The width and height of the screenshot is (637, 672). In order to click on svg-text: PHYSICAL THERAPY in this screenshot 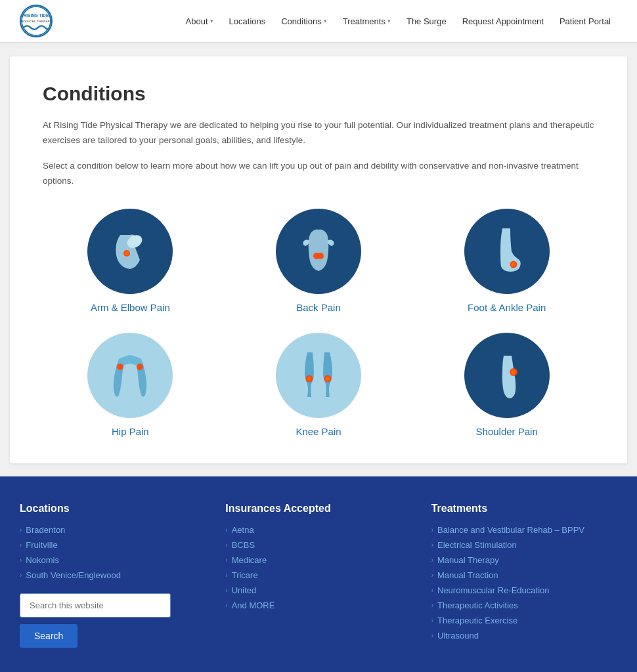, I will do `click(36, 21)`.